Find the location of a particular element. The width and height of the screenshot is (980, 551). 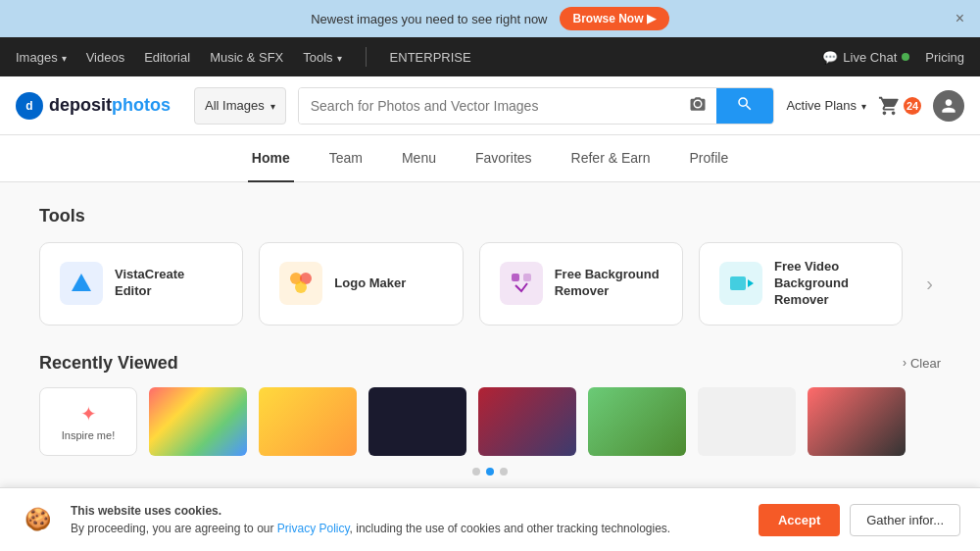

logo-text: depositphotos is located at coordinates (110, 106).